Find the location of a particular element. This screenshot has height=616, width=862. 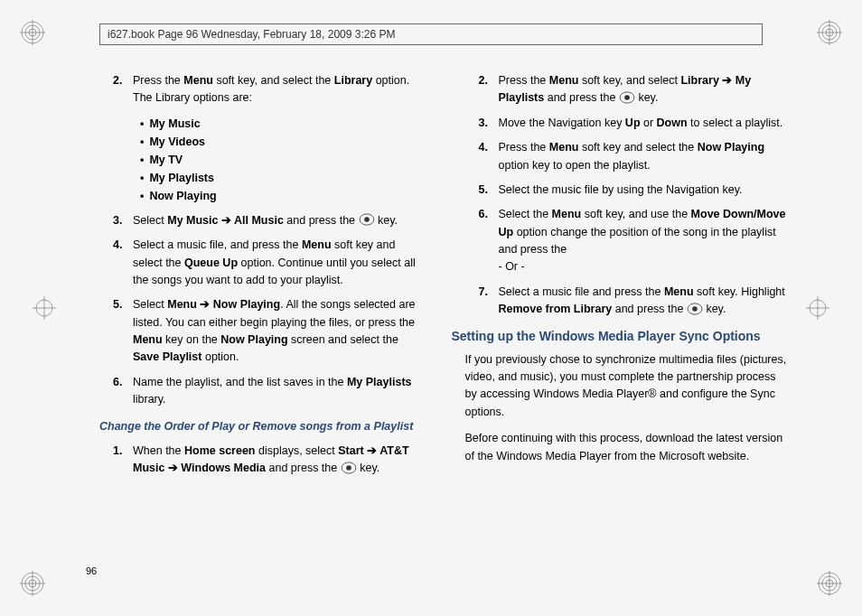

item-text: Select the music file by using the Navig… is located at coordinates (645, 190).